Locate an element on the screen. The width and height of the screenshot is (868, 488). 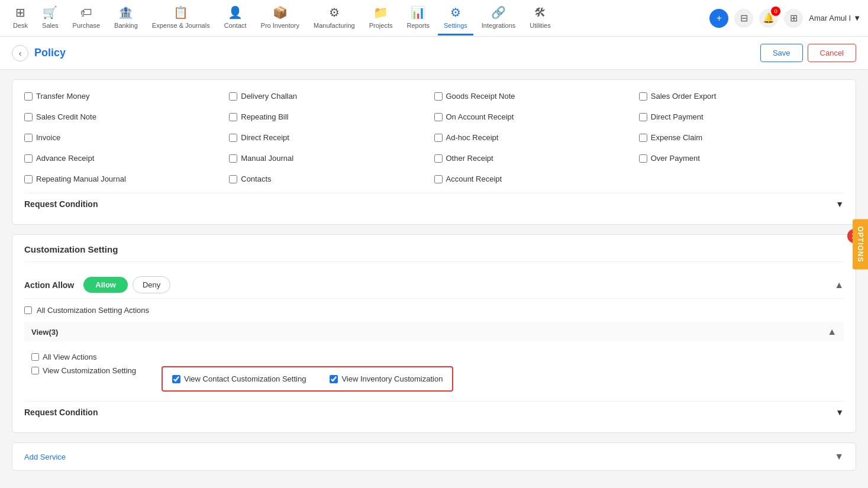
goods-receipt-note-checkbox is located at coordinates (438, 96).